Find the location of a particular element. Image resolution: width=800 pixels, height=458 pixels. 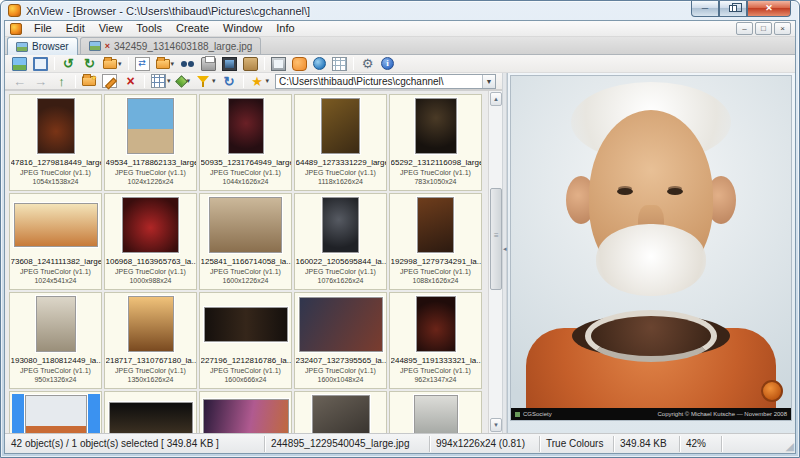

tag-dropdown-button: ▾ is located at coordinates (184, 81).